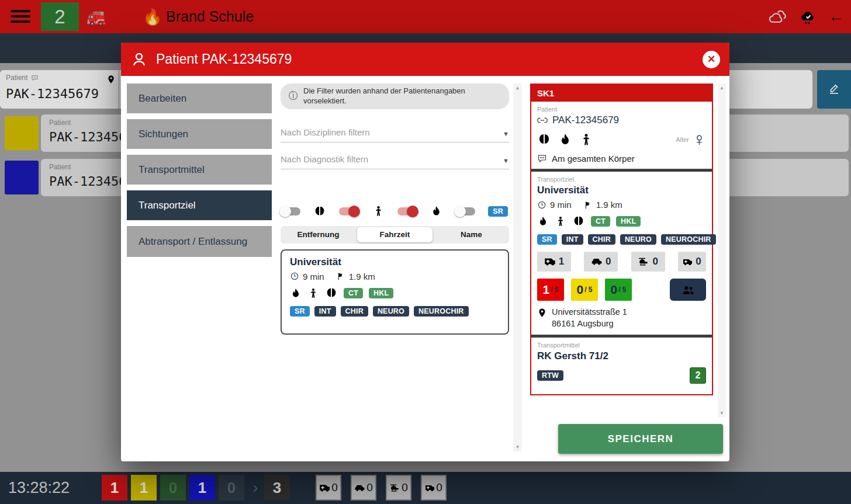  I want to click on cloud-sync-ok-icon, so click(808, 17).